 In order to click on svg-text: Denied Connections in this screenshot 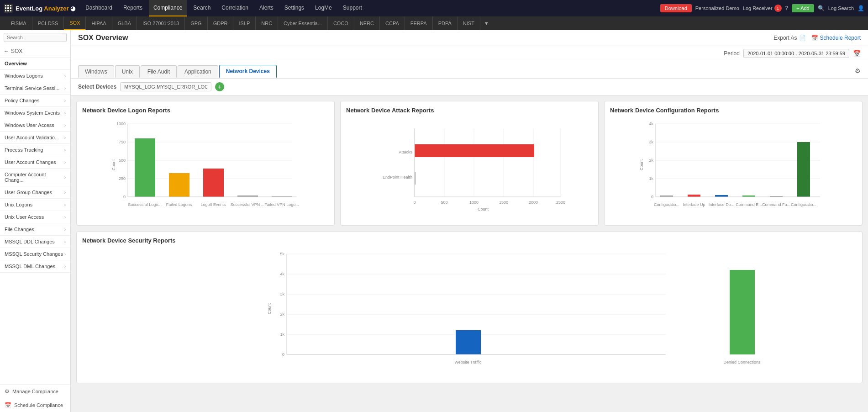, I will do `click(742, 362)`.